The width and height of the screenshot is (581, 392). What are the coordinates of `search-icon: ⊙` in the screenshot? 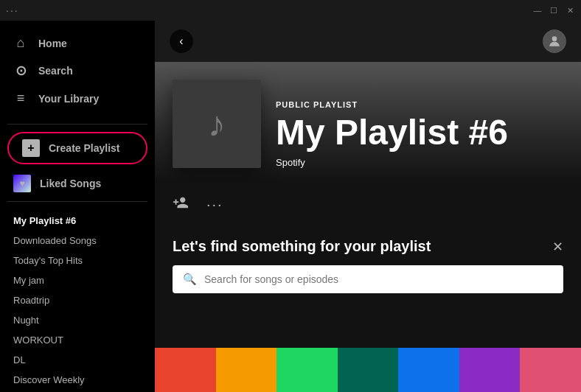 It's located at (21, 71).